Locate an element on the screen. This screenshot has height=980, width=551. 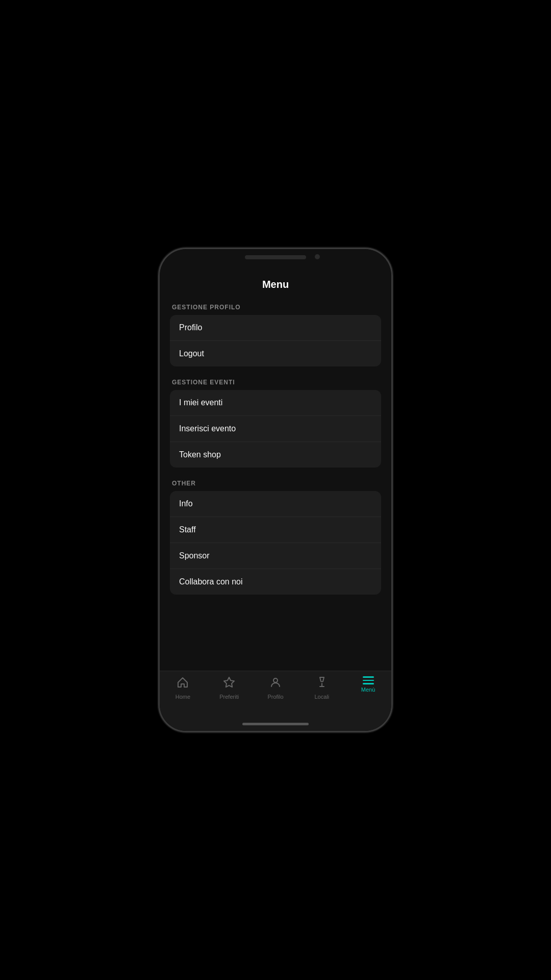
tab-locali-label: Locali is located at coordinates (321, 697).